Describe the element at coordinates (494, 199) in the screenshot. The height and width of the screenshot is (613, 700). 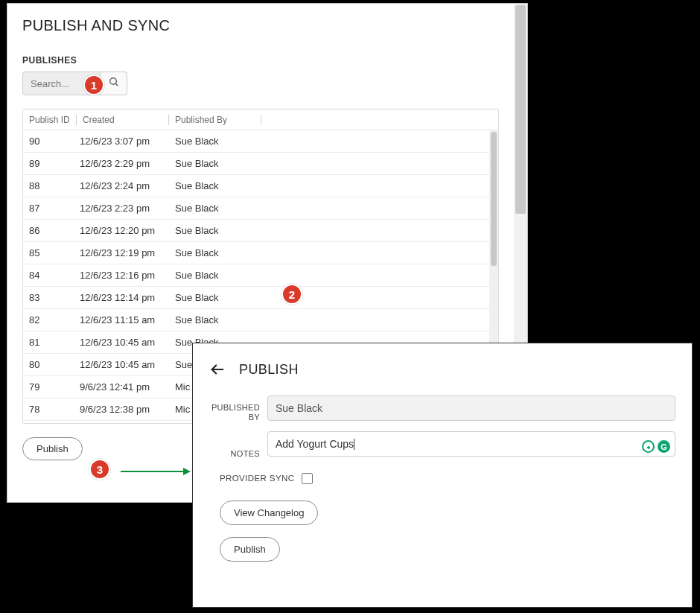
I see `table-scrollbar-thumb` at that location.